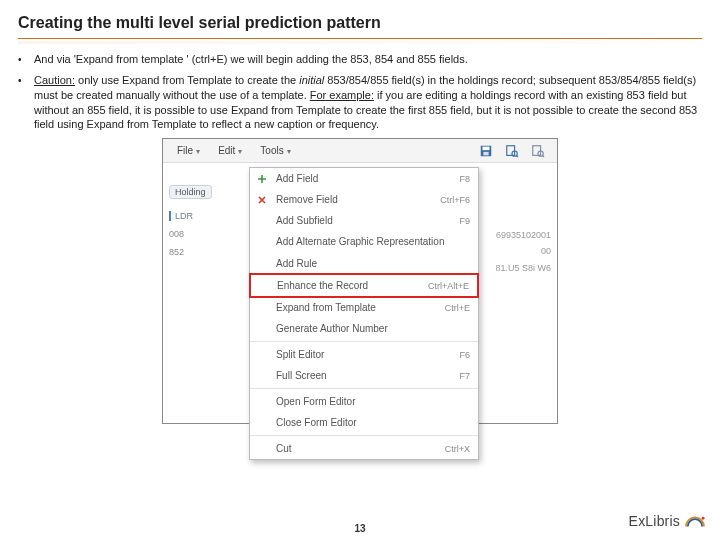 This screenshot has height=540, width=720. I want to click on bullet-text: Caution: only use Expand from Template t…, so click(368, 102).